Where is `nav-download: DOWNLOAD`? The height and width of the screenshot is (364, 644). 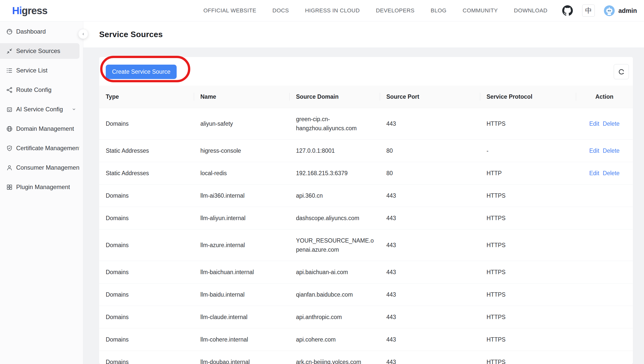
nav-download: DOWNLOAD is located at coordinates (531, 11).